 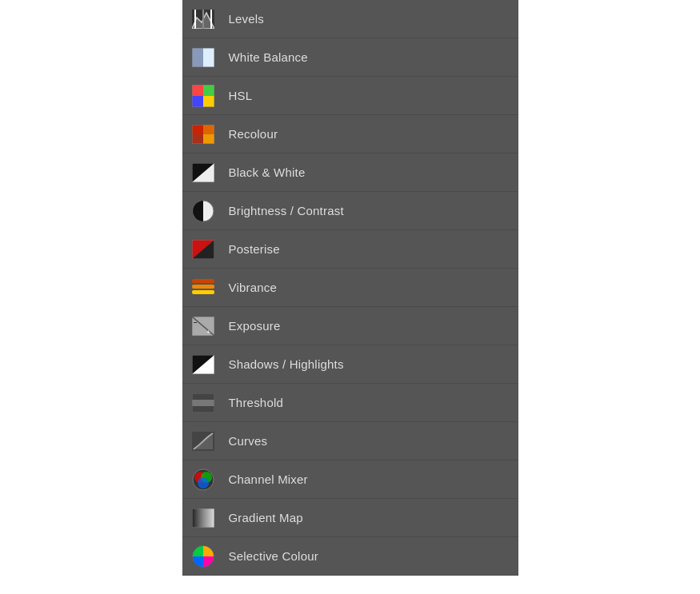 What do you see at coordinates (203, 19) in the screenshot?
I see `levels-icon` at bounding box center [203, 19].